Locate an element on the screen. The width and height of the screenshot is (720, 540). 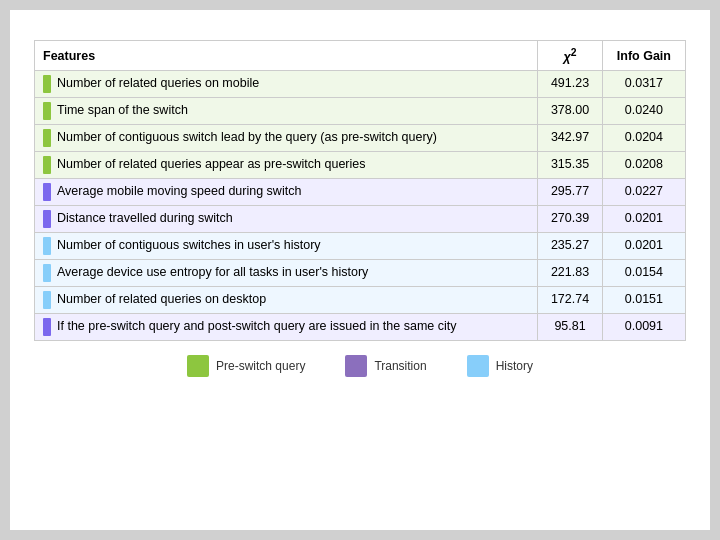
chi2-value-5: 270.39 is located at coordinates (570, 220).